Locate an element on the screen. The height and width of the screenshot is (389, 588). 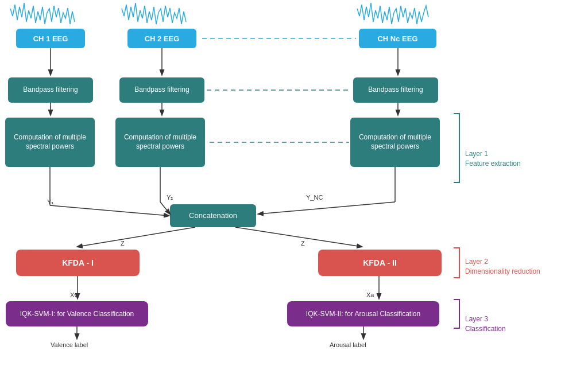
bandpass-box-2: Bandpass filtering is located at coordinates (162, 90).